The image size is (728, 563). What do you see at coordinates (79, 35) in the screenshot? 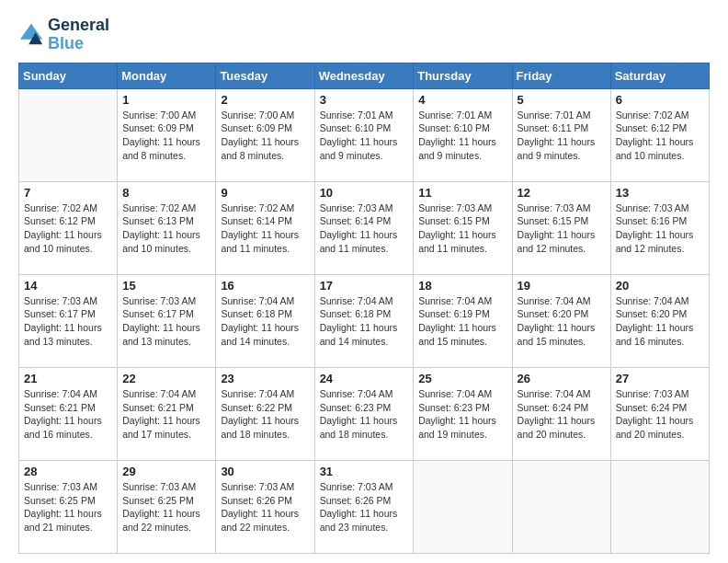
I see `logo-text: General Blue` at bounding box center [79, 35].